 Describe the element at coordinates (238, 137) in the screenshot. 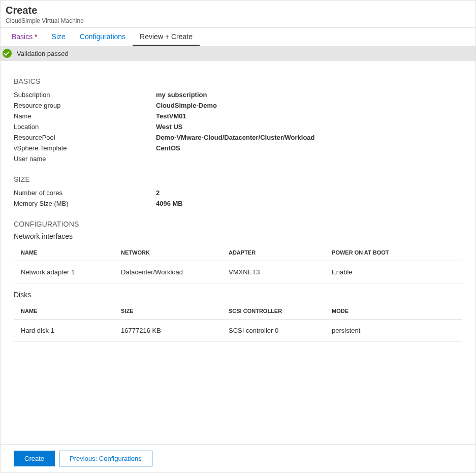

I see `row-resource-pool: ResourcePool Demo-VMware-Cloud/Datacente…` at that location.